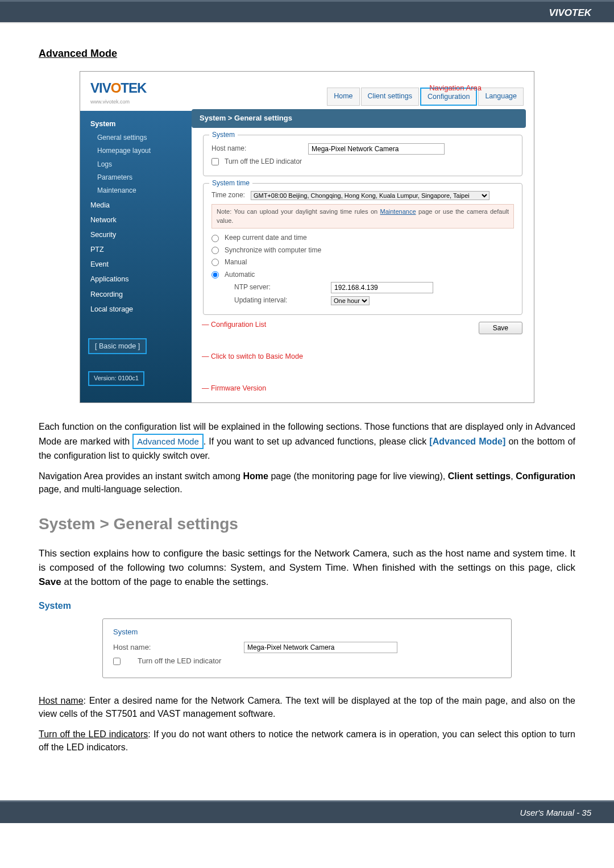  What do you see at coordinates (231, 183) in the screenshot?
I see `legend-system-time: System time` at bounding box center [231, 183].